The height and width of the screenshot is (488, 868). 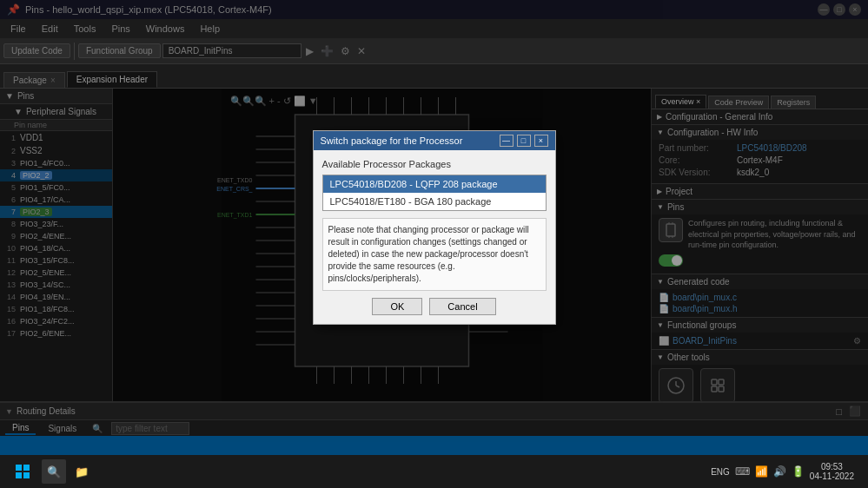 What do you see at coordinates (434, 164) in the screenshot?
I see `dialog-available-label: Available Processor Packages` at bounding box center [434, 164].